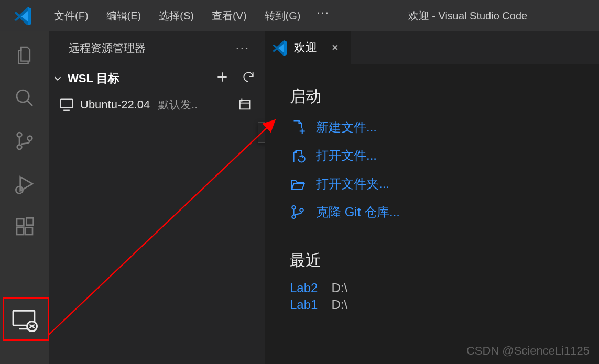 Image resolution: width=599 pixels, height=364 pixels. What do you see at coordinates (300, 16) in the screenshot?
I see `title-bar: 文件(F) 编辑(E) 选择(S) 查看(V) 转到(G) ··· 欢迎 - V…` at bounding box center [300, 16].